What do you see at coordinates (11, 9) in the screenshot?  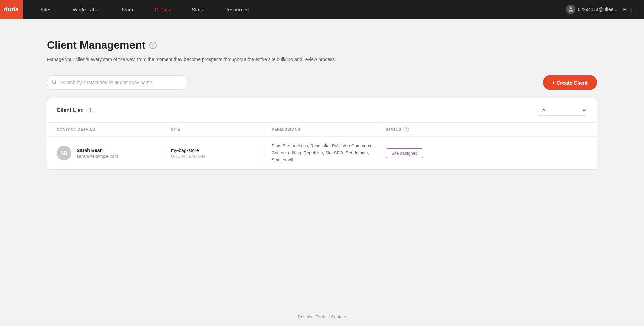 I see `logo-text: duda` at bounding box center [11, 9].